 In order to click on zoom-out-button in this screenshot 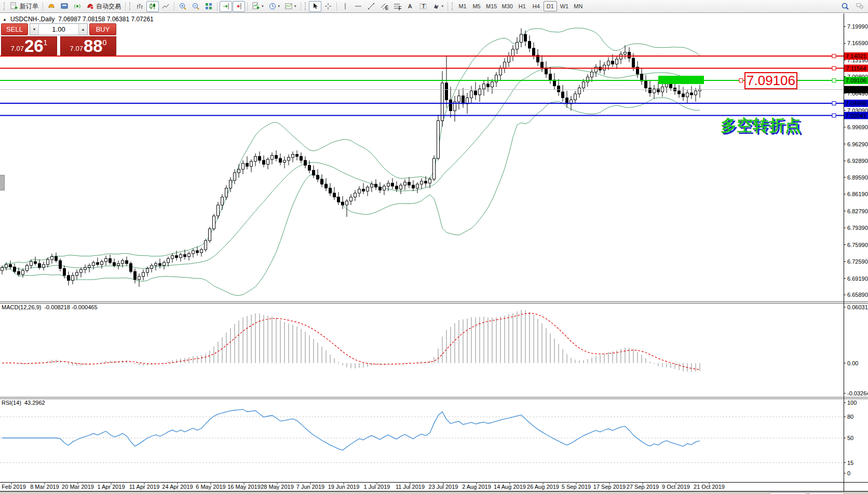, I will do `click(196, 6)`.